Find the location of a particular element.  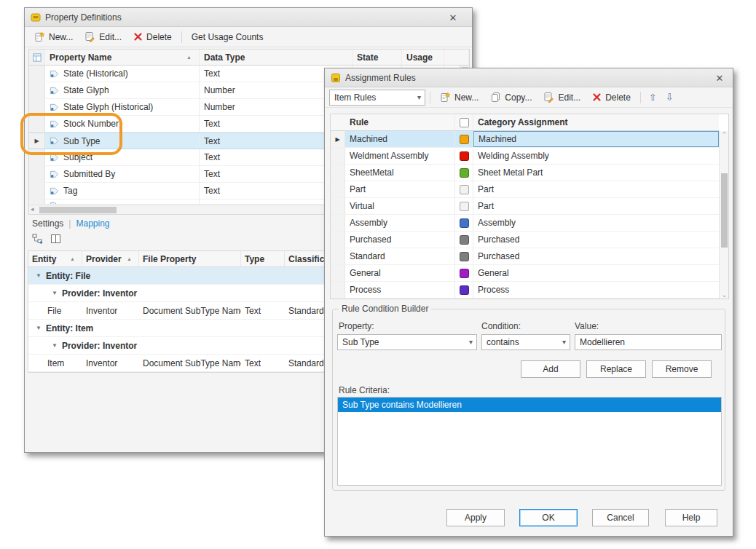

move-up-icon: ⇧ is located at coordinates (653, 98).